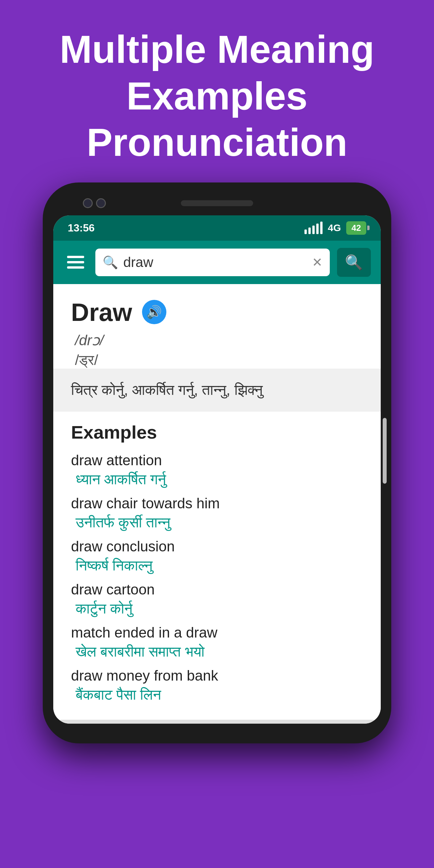 The height and width of the screenshot is (868, 434). Describe the element at coordinates (219, 695) in the screenshot. I see `example-ne-6: बैंकबाट पैसा लिन` at that location.